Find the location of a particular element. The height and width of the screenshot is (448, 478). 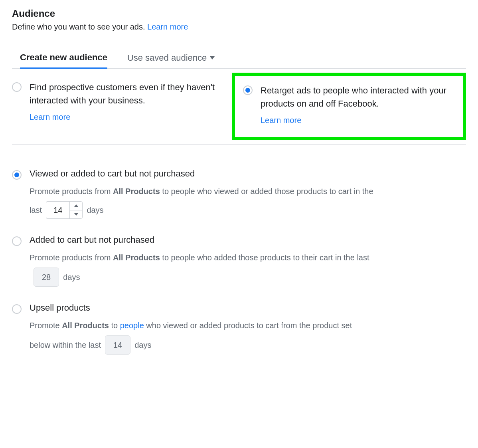

section-subtitle: Define who you want to see your ads. Lea… is located at coordinates (239, 27).